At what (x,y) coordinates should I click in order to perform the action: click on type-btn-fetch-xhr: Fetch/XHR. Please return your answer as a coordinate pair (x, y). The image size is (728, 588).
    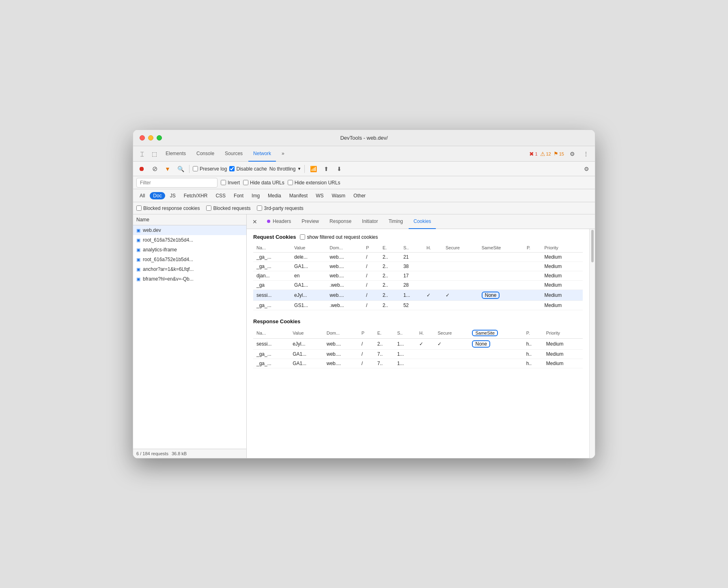
    Looking at the image, I should click on (196, 196).